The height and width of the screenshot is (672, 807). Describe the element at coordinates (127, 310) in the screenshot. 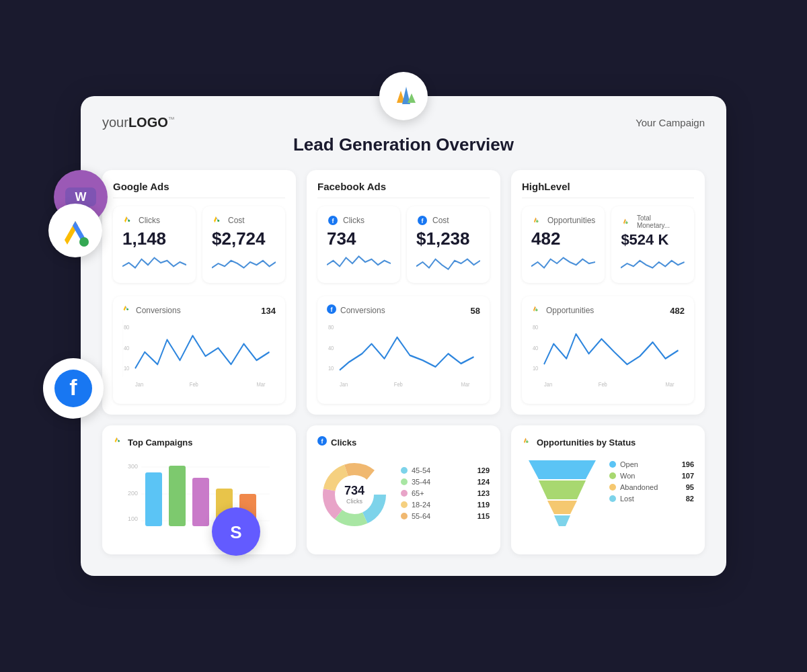

I see `google-conv-icon` at that location.